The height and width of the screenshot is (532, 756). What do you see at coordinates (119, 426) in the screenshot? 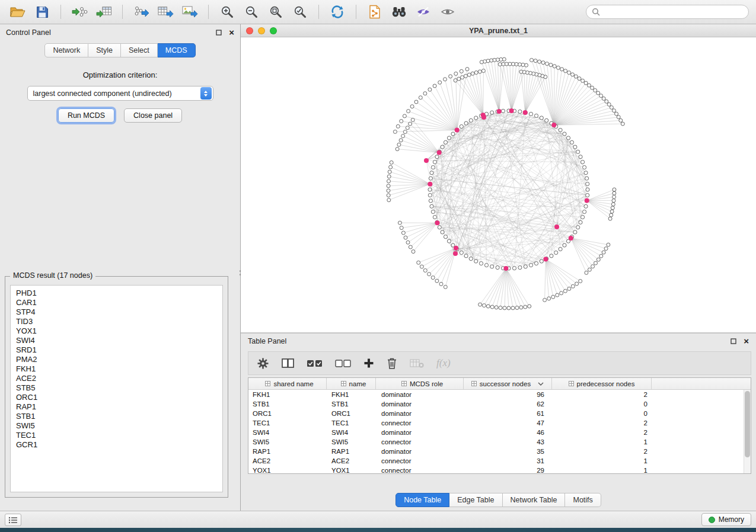
I see `mcds-result-item: SWI5` at bounding box center [119, 426].